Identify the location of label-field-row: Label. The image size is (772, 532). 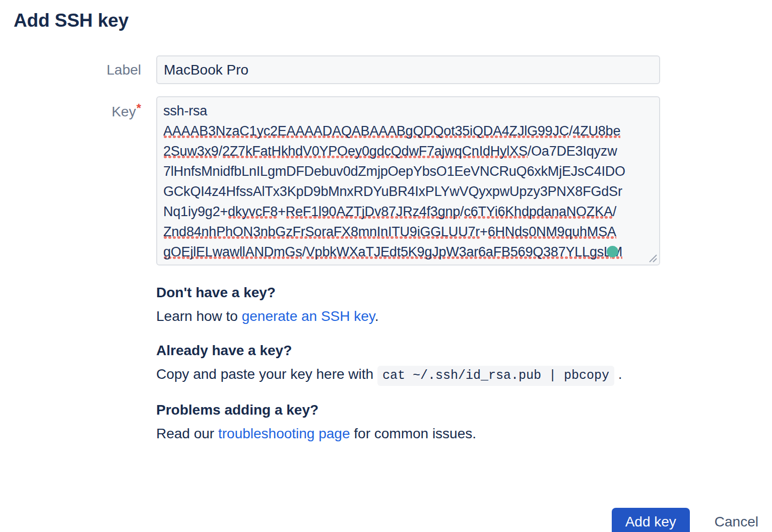
(386, 70).